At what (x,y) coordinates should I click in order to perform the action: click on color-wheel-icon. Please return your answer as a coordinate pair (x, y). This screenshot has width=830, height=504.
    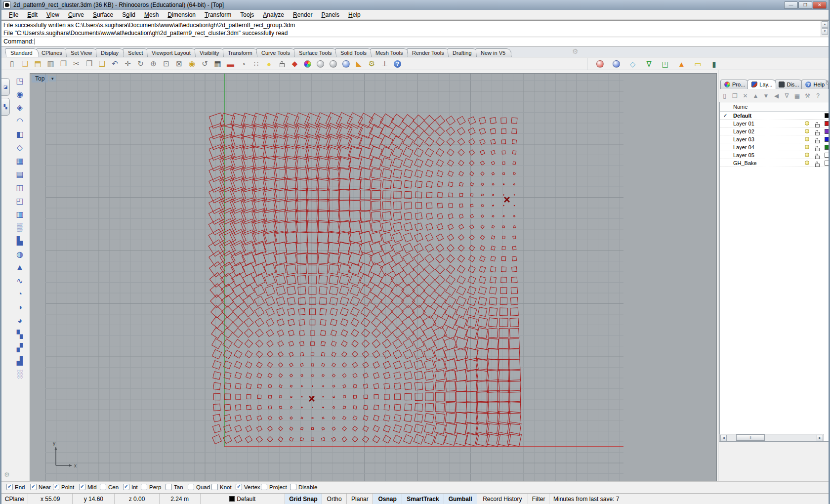
    Looking at the image, I should click on (307, 64).